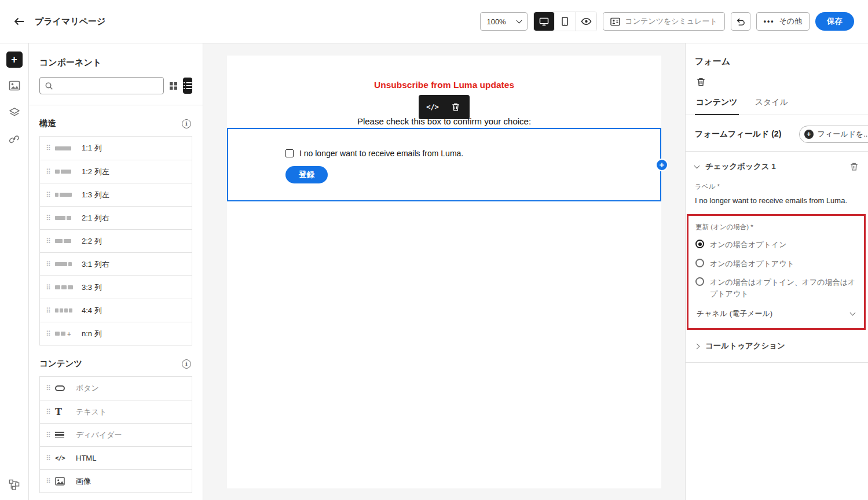 Image resolution: width=868 pixels, height=500 pixels. Describe the element at coordinates (188, 86) in the screenshot. I see `list-view-button` at that location.